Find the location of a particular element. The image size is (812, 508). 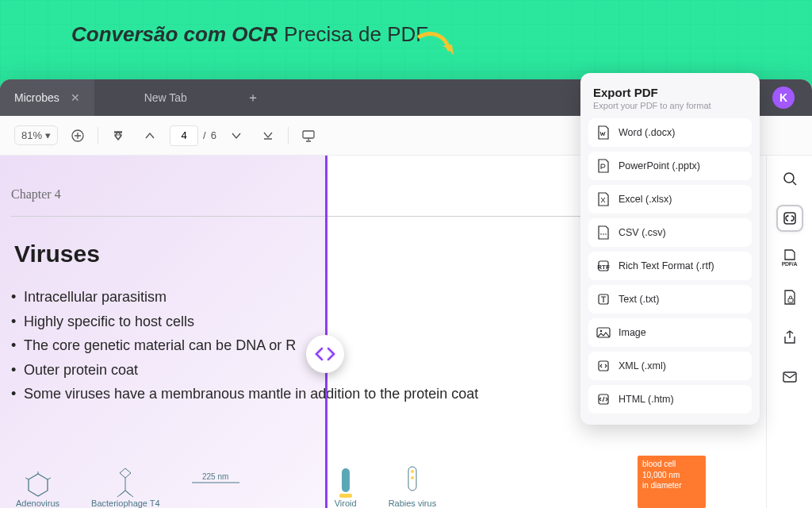

export-excel: Excel (.xlsx) is located at coordinates (670, 199).